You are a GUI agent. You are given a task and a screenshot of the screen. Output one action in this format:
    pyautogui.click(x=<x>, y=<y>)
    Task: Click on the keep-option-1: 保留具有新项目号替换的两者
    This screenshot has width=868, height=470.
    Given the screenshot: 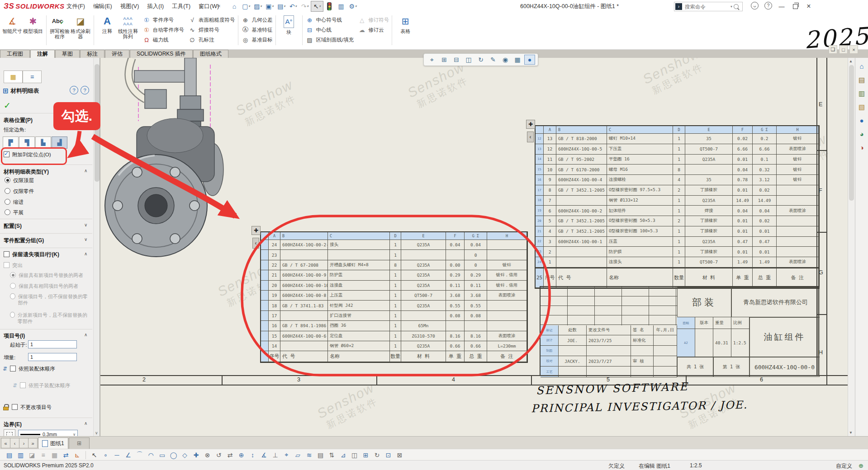 What is the action you would take?
    pyautogui.click(x=50, y=275)
    